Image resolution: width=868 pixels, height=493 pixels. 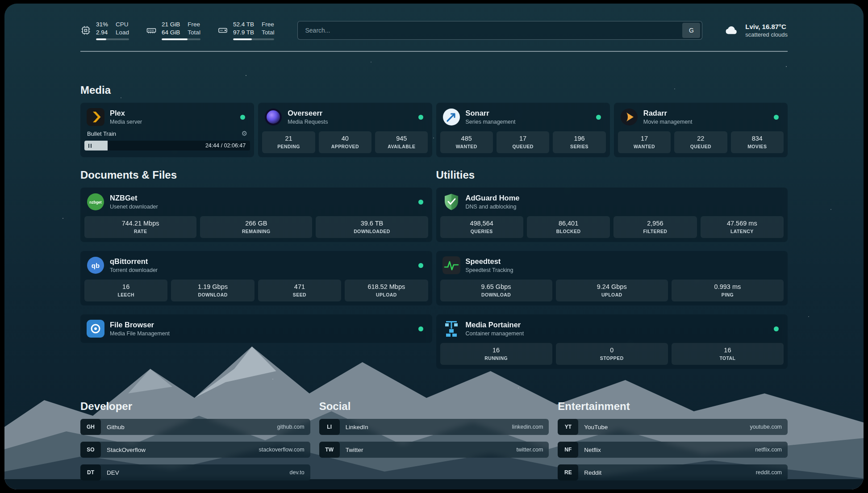 What do you see at coordinates (345, 130) in the screenshot?
I see `service-card-overseerr: Overseerr Media Requests 21 PENDING 40 A…` at bounding box center [345, 130].